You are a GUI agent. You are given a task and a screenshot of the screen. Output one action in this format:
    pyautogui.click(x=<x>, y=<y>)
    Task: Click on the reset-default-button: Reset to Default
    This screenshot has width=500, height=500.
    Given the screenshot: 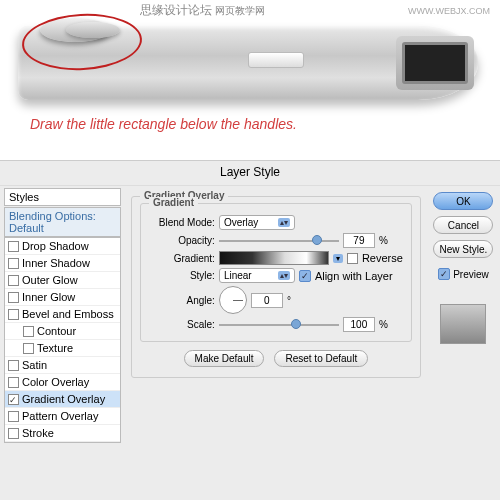 What is the action you would take?
    pyautogui.click(x=321, y=358)
    